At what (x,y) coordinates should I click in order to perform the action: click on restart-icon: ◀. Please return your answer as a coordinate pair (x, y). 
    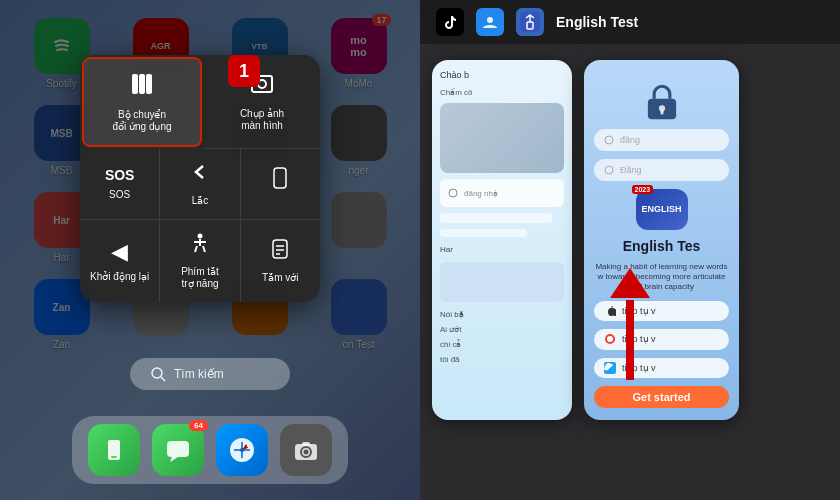
    Looking at the image, I should click on (120, 252).